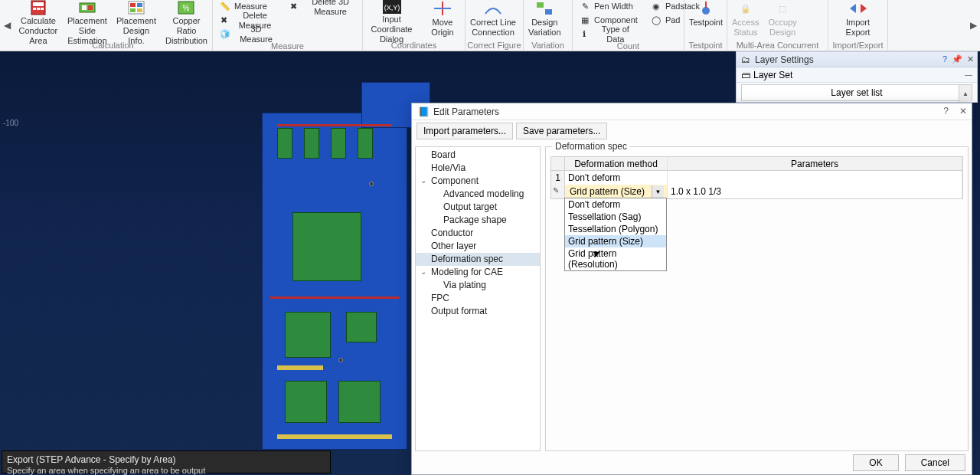  What do you see at coordinates (585, 7) in the screenshot?
I see `pen-icon: ✎` at bounding box center [585, 7].